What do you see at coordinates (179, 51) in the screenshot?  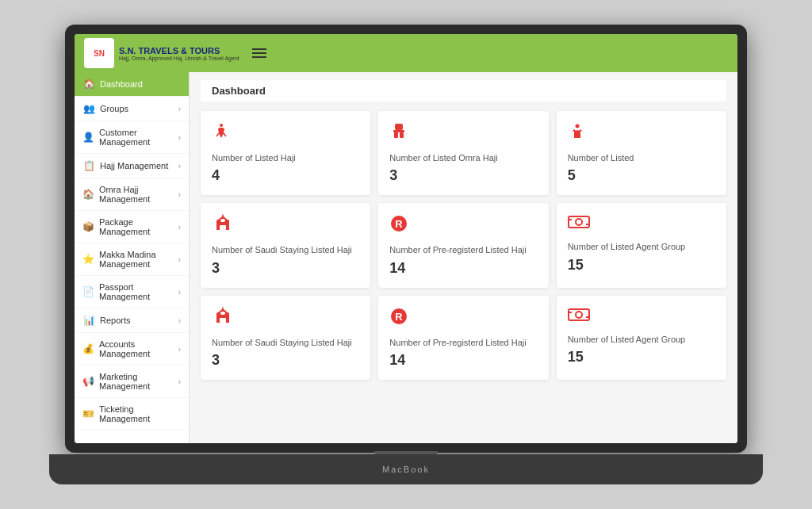 I see `brand-name: S.N. TRAVELS & TOURS` at bounding box center [179, 51].